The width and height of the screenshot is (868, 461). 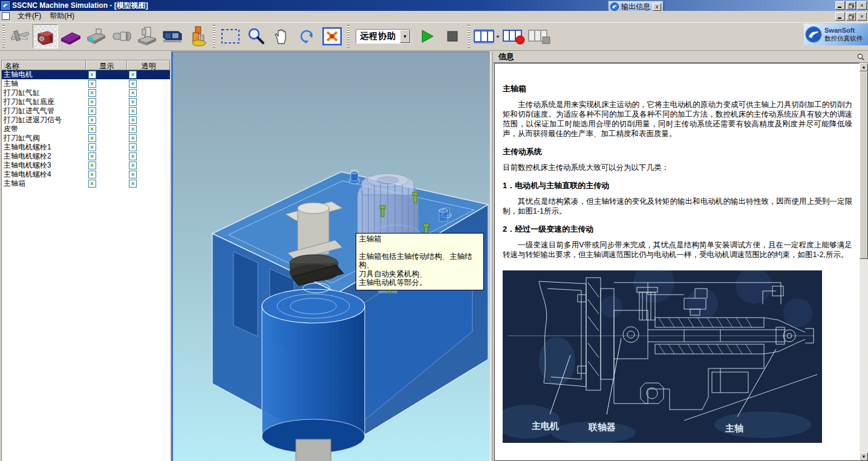 What do you see at coordinates (862, 5) in the screenshot?
I see `close-button: ×` at bounding box center [862, 5].